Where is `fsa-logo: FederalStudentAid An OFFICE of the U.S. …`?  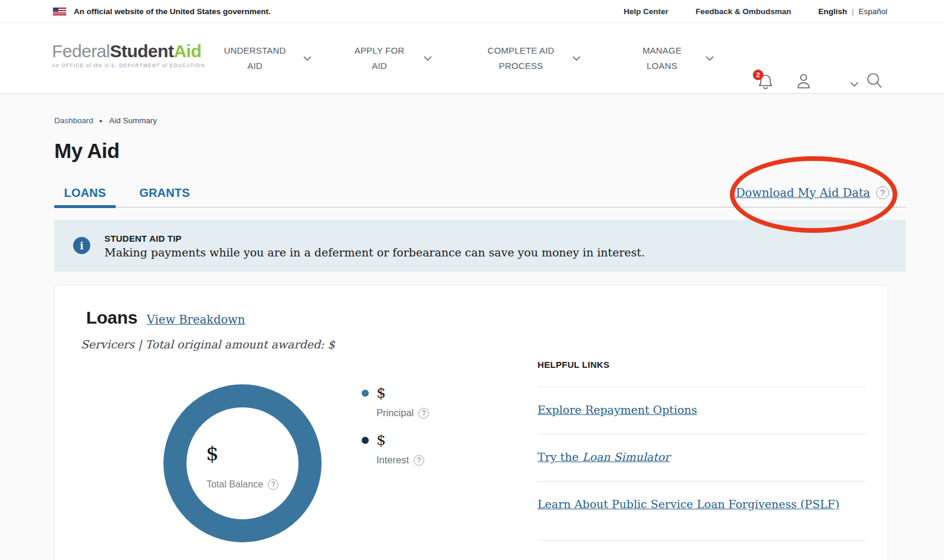 fsa-logo: FederalStudentAid An OFFICE of the U.S. … is located at coordinates (129, 55).